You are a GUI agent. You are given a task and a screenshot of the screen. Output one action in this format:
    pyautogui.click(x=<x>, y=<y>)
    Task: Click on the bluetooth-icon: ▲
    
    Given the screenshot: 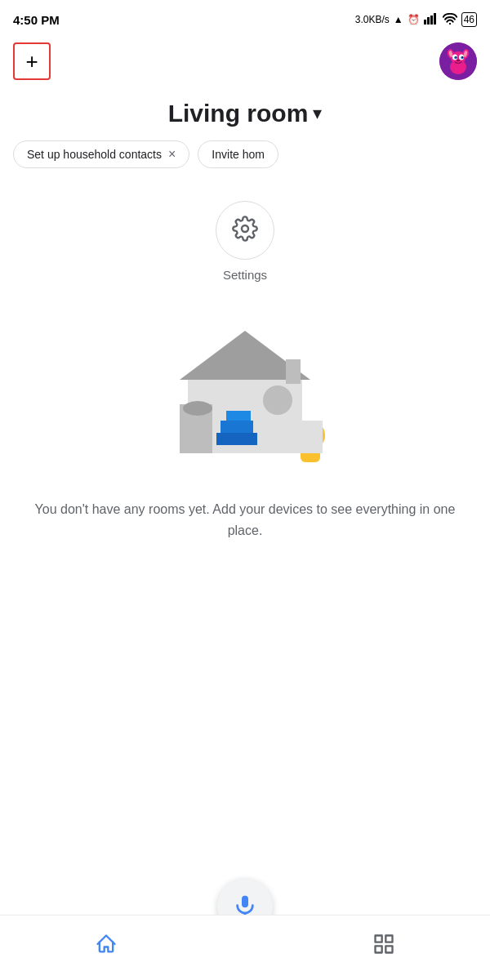 What is the action you would take?
    pyautogui.click(x=399, y=20)
    